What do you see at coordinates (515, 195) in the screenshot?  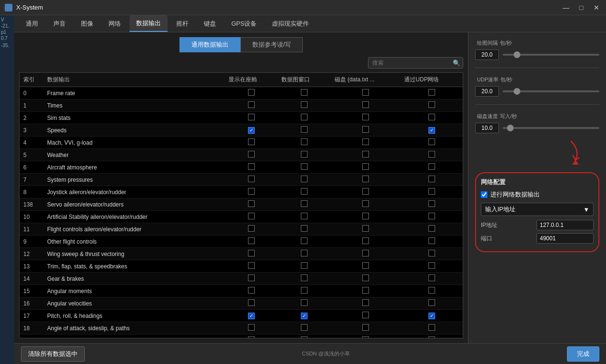 I see `network-enable-label: 进行网络数据输出` at bounding box center [515, 195].